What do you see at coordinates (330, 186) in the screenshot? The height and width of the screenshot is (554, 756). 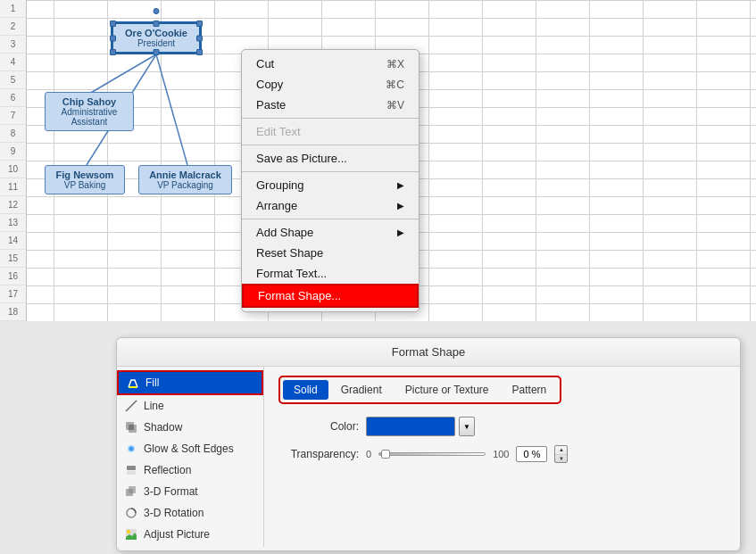 I see `menu-item-grouping: Grouping ▶` at bounding box center [330, 186].